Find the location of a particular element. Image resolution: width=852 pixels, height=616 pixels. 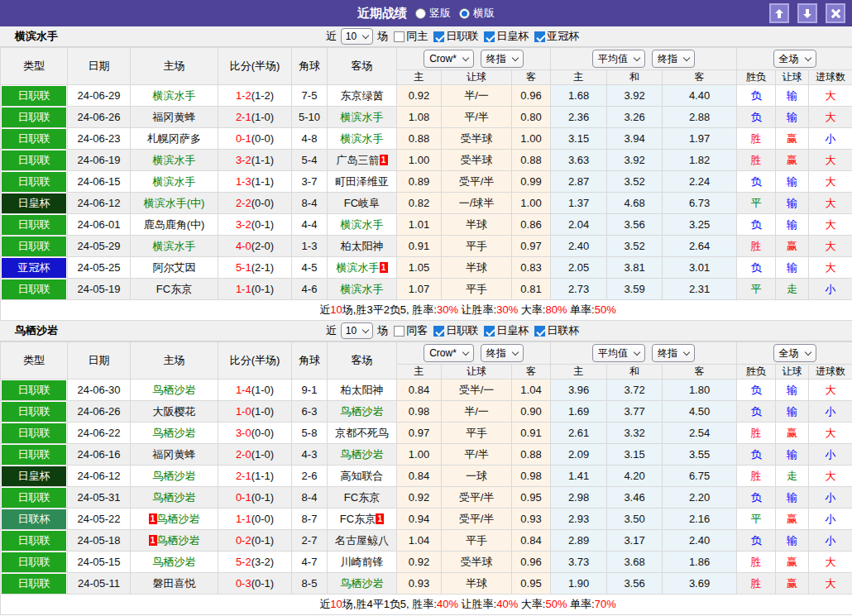

euro-home-odds: 3.63 is located at coordinates (579, 160).